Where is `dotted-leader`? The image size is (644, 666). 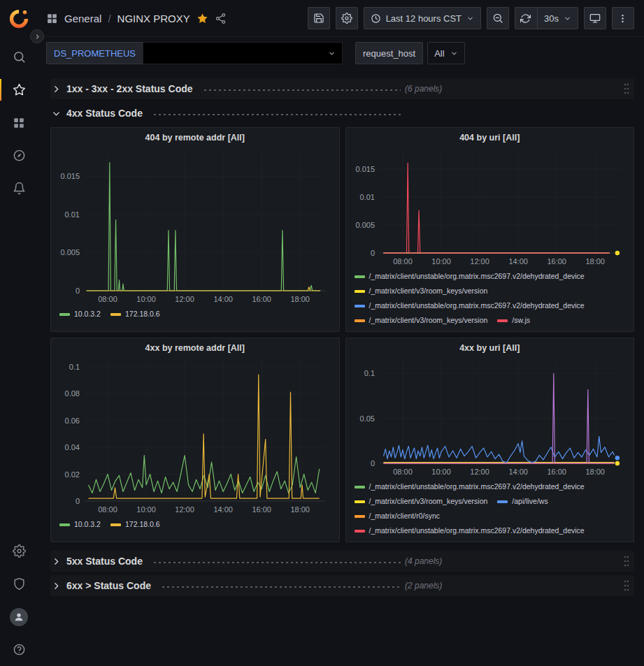 dotted-leader is located at coordinates (302, 90).